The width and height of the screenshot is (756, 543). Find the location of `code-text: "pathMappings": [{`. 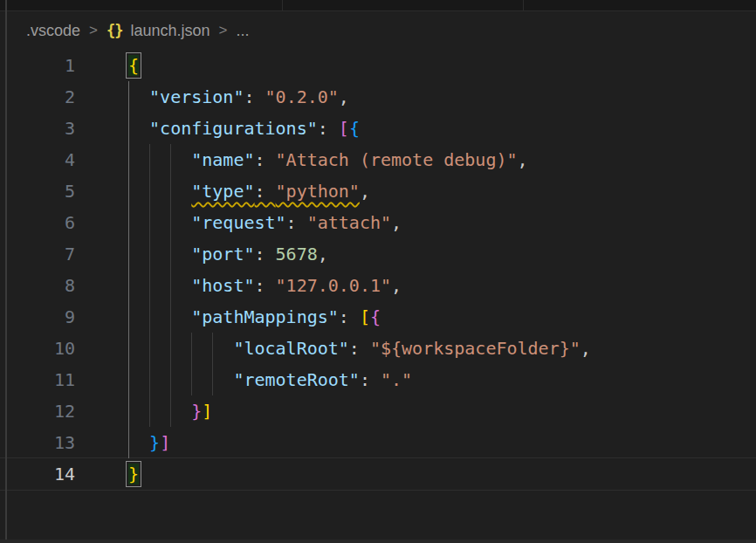

code-text: "pathMappings": [{ is located at coordinates (416, 317).